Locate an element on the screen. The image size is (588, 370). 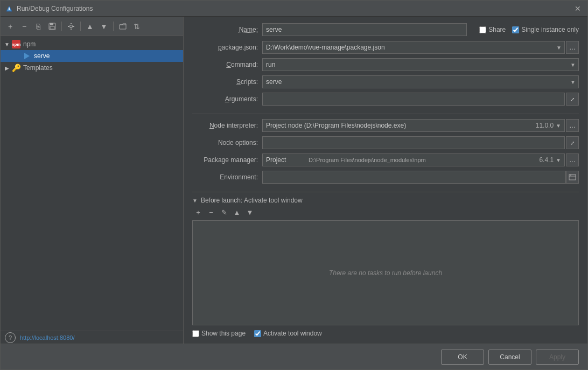
package-manager-version-badge: 6.4.1 ▼ is located at coordinates (550, 160).